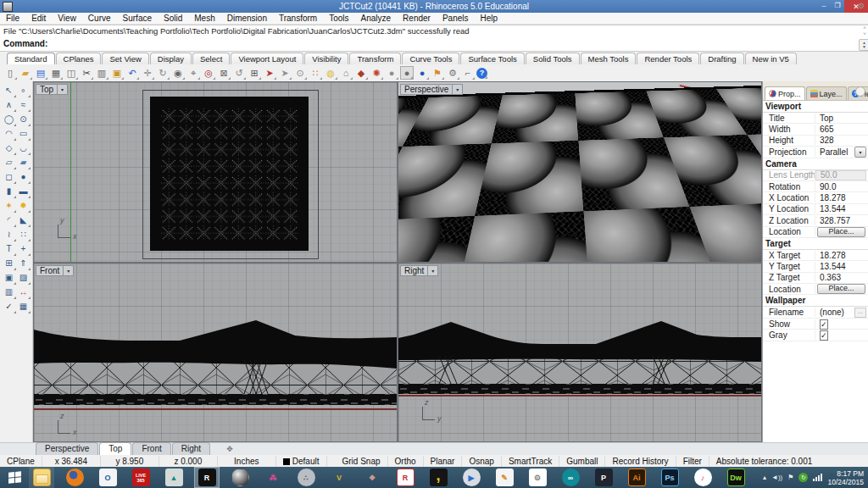 The image size is (868, 488). I want to click on explode-tool-icon: ✸, so click(24, 205).